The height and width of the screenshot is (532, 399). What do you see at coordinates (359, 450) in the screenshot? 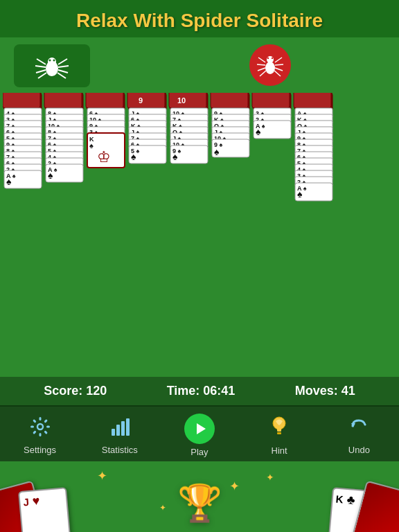
I see `undo-label: Undo` at bounding box center [359, 450].